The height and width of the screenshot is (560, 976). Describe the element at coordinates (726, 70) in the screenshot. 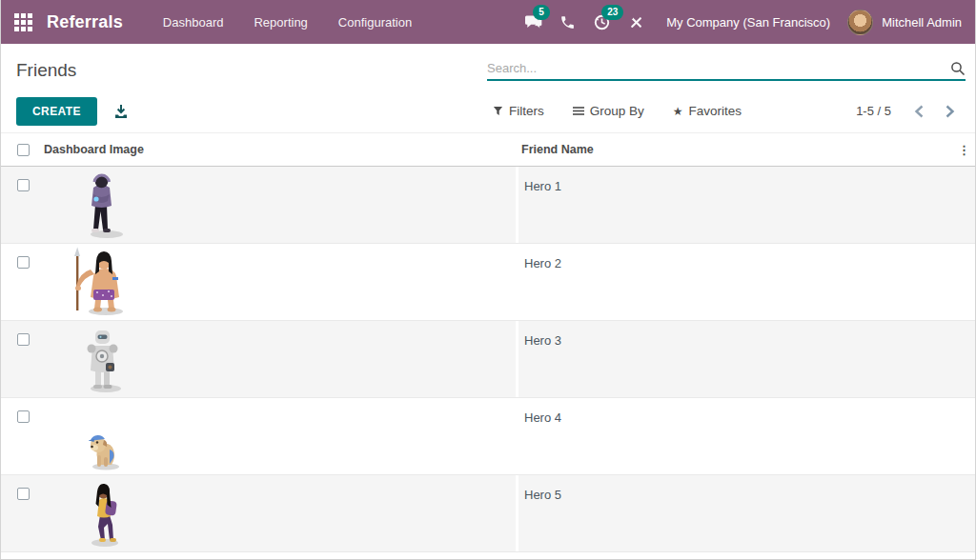

I see `search-box` at that location.